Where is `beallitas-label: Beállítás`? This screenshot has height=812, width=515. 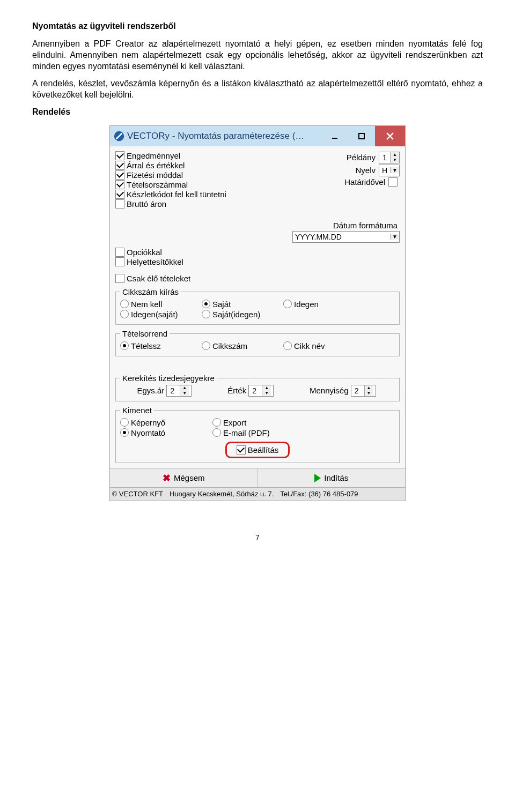
beallitas-label: Beállítás is located at coordinates (263, 450).